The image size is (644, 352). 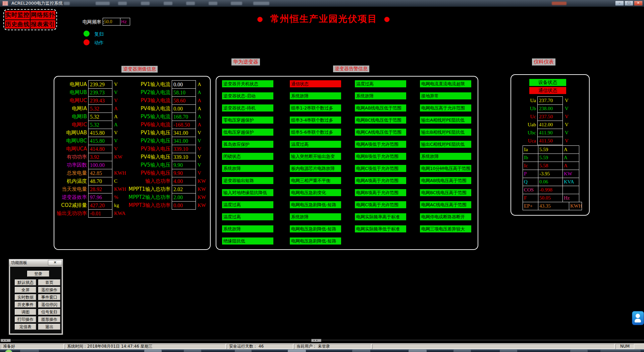 What do you see at coordinates (25, 312) in the screenshot?
I see `function-button: 调图` at bounding box center [25, 312].